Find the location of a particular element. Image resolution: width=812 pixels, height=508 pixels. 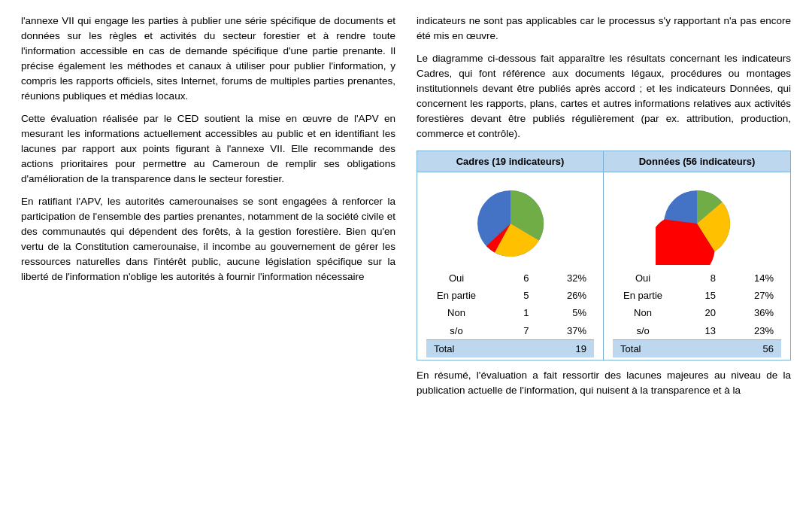

donnees-non-row: Non 20 36% is located at coordinates (697, 313).